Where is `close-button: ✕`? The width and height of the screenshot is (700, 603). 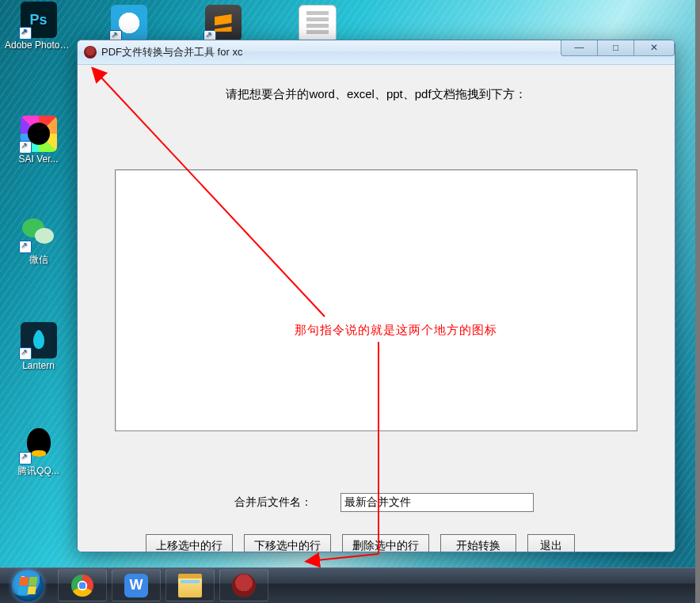
close-button: ✕ is located at coordinates (654, 47).